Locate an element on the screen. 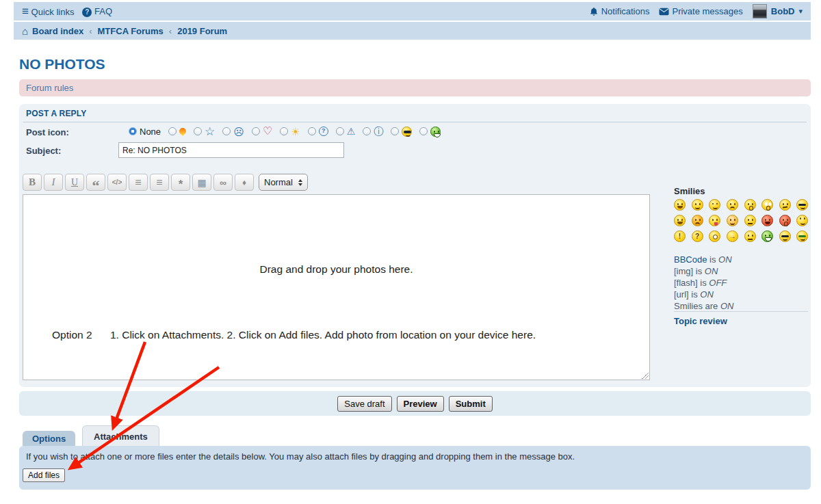 Image resolution: width=821 pixels, height=504 pixels. smiley-rolleyes is located at coordinates (802, 220).